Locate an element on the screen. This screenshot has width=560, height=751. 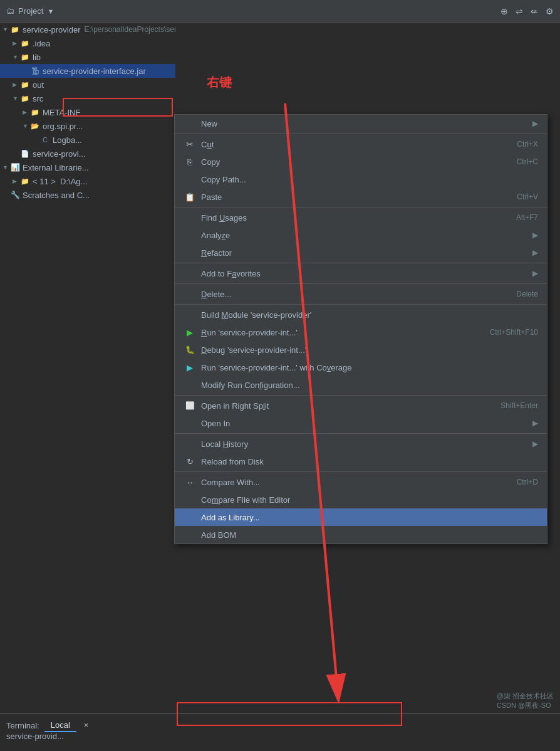
open-right-shortcut: Shift+Enter is located at coordinates (519, 406).